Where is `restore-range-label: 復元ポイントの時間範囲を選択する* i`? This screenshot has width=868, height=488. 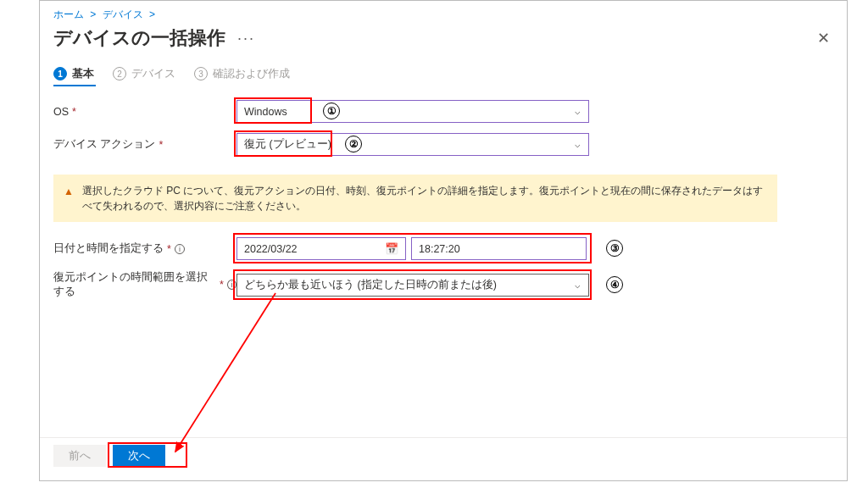
restore-range-label: 復元ポイントの時間範囲を選択する* i is located at coordinates (145, 285).